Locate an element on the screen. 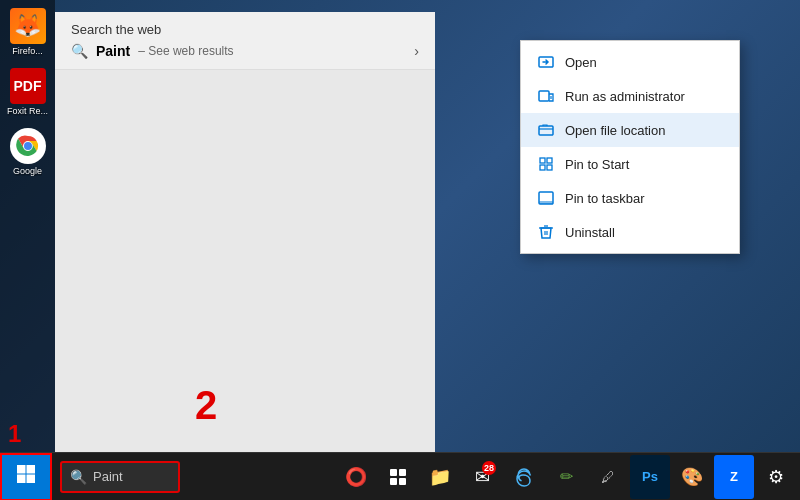 This screenshot has width=800, height=500. desktop-icon-firefox: 🦊 Firefo... is located at coordinates (28, 32).